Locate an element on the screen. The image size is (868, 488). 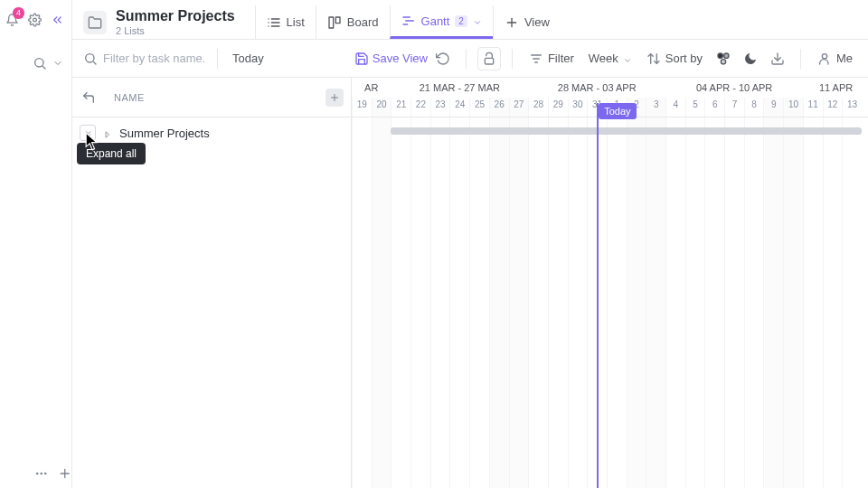
outdent-icon is located at coordinates (89, 98).